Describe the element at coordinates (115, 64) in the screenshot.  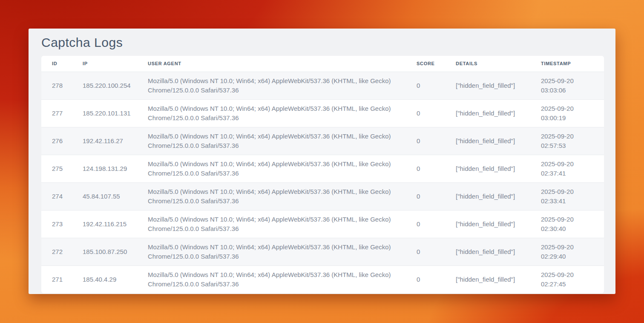
I see `column-header-ip: IP` at that location.